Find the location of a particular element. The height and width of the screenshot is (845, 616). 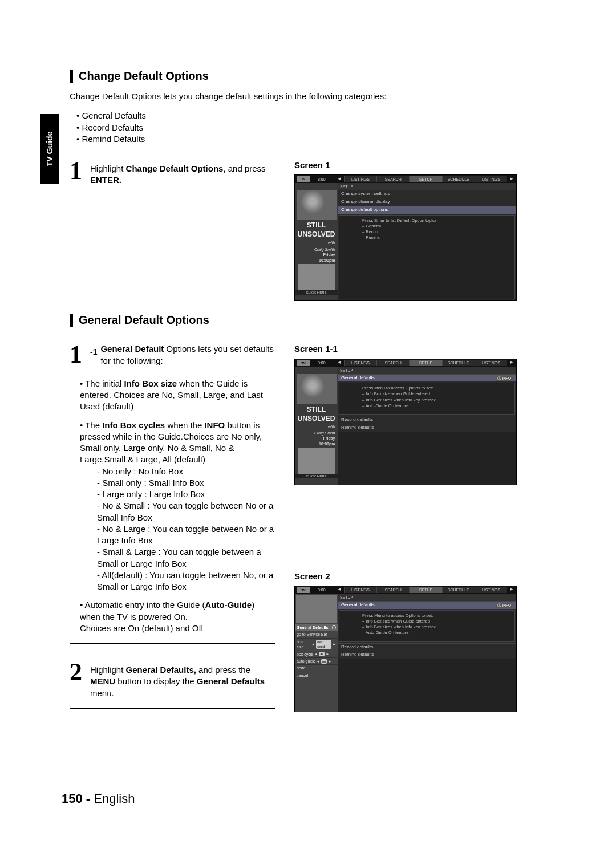

leftmenu-done: done is located at coordinates (316, 668).